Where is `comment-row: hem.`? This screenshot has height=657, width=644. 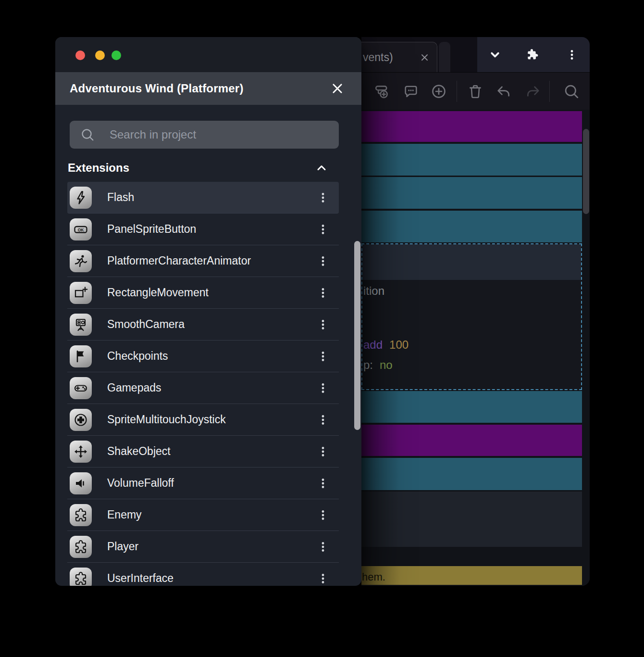 comment-row: hem. is located at coordinates (472, 575).